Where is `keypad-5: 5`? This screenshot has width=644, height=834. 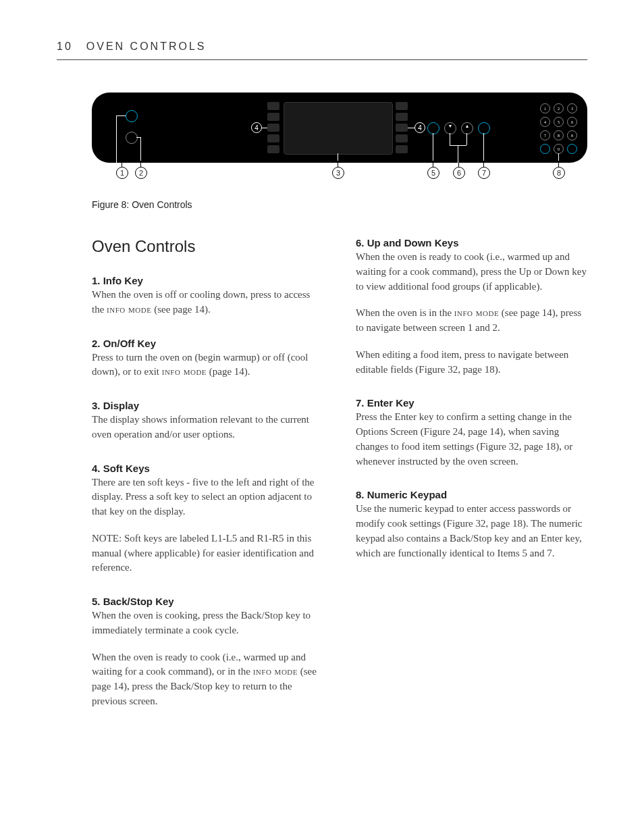
keypad-5: 5 is located at coordinates (559, 122).